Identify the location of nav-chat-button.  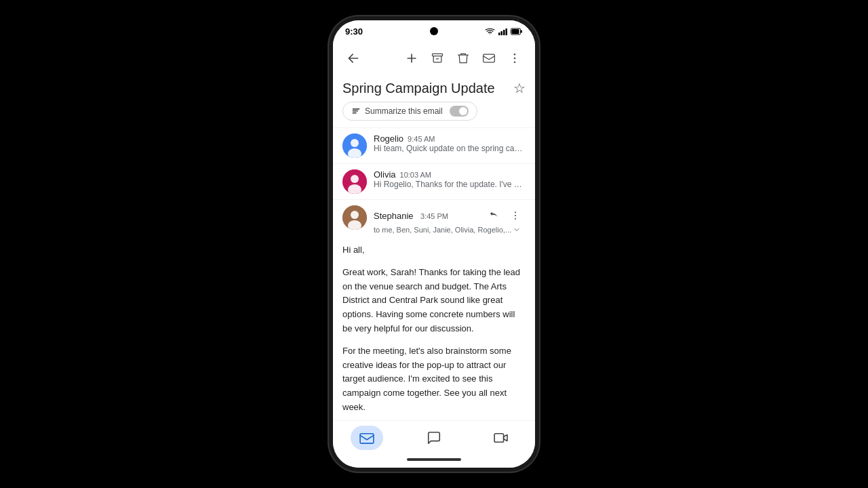
(434, 438).